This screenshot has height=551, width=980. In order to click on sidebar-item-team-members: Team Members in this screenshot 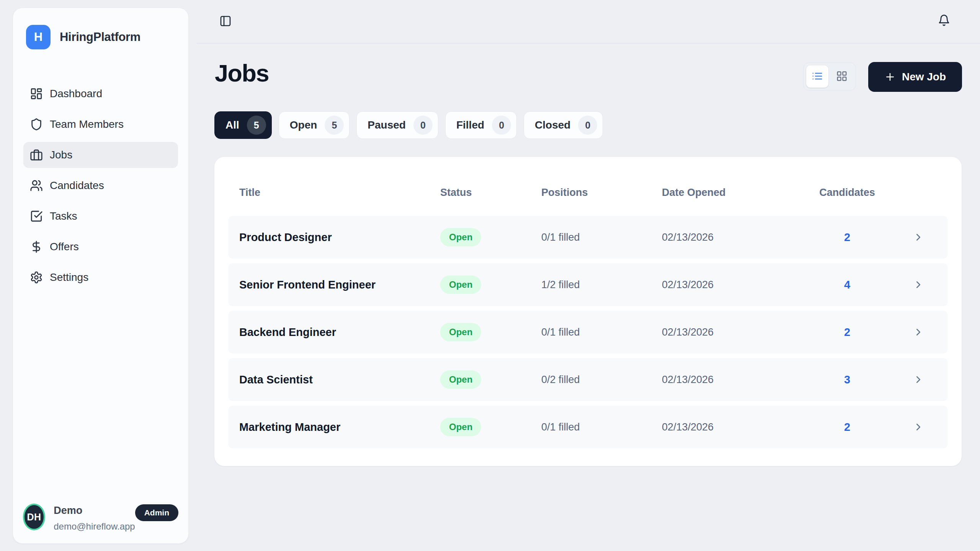, I will do `click(101, 124)`.